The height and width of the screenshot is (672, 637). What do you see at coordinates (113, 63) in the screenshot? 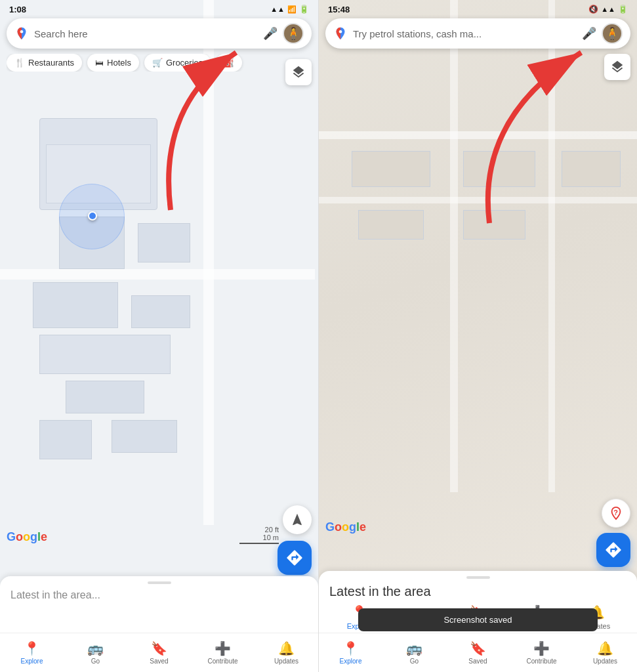
I see `pill-hotels: 🛏 Hotels` at bounding box center [113, 63].